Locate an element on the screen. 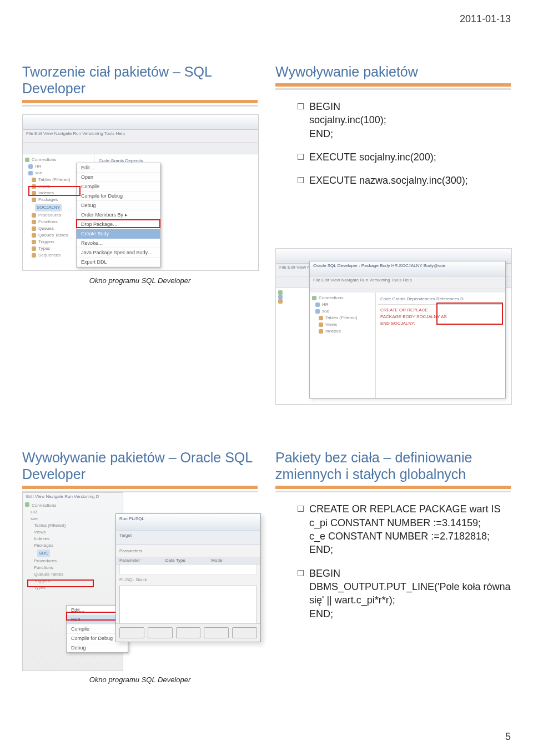  context-menu: Edit… Open Compile Compile for Debug Deb… is located at coordinates (118, 215).